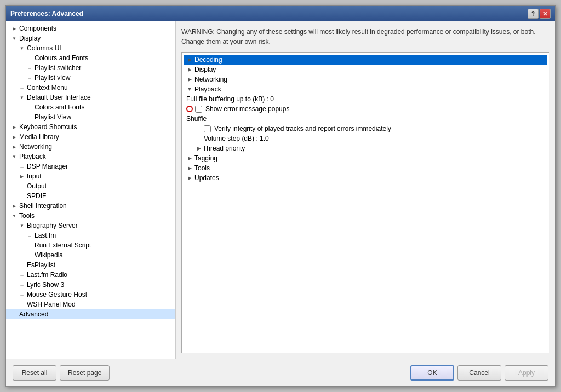 This screenshot has height=392, width=561. I want to click on tree-item-dsp: DSP Manager, so click(91, 166).